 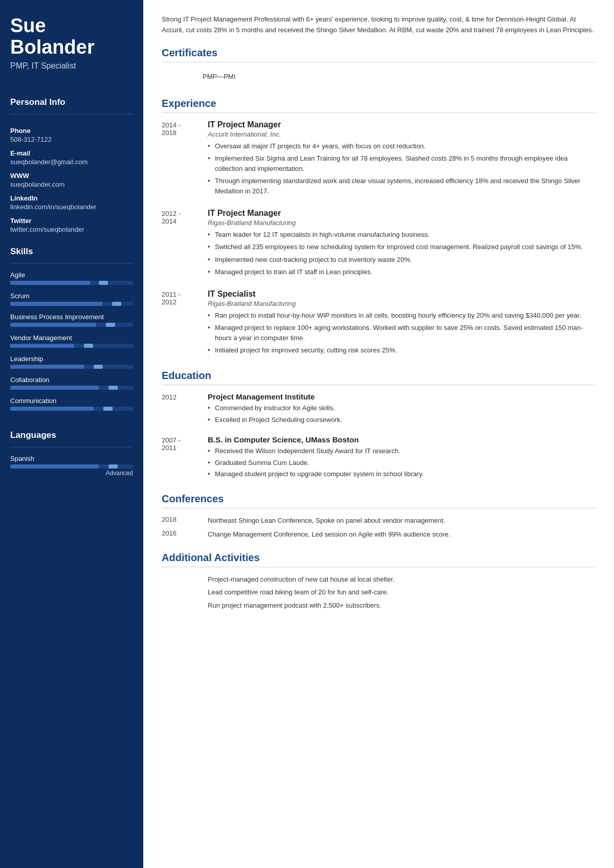 What do you see at coordinates (402, 324) in the screenshot?
I see `experience-content: IT Specialist Rigas-Bratland Manufacturi…` at bounding box center [402, 324].